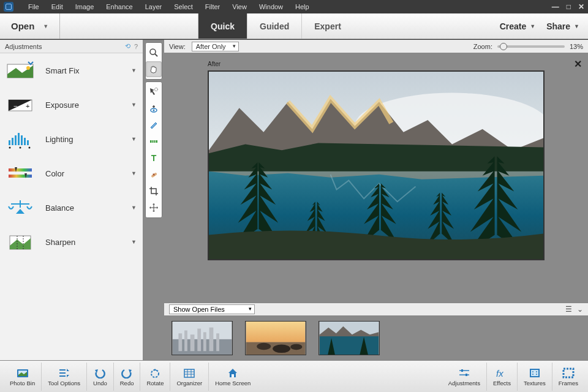  What do you see at coordinates (581, 7) in the screenshot?
I see `close-button: ✕` at bounding box center [581, 7].